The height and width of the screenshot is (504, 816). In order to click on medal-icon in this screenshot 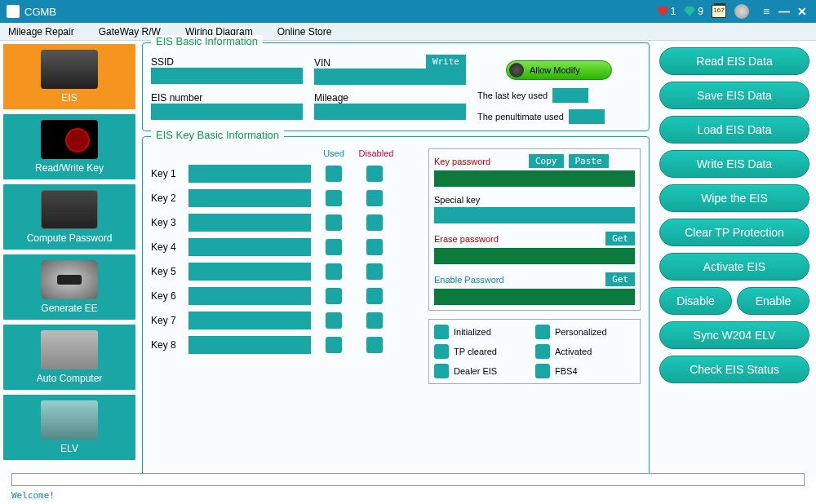, I will do `click(742, 11)`.